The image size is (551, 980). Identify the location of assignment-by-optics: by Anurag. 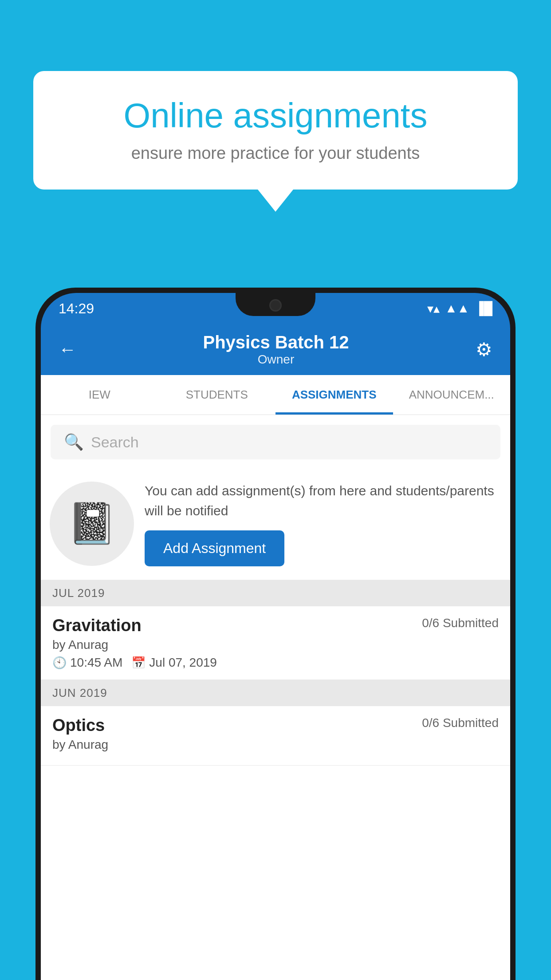
(276, 745).